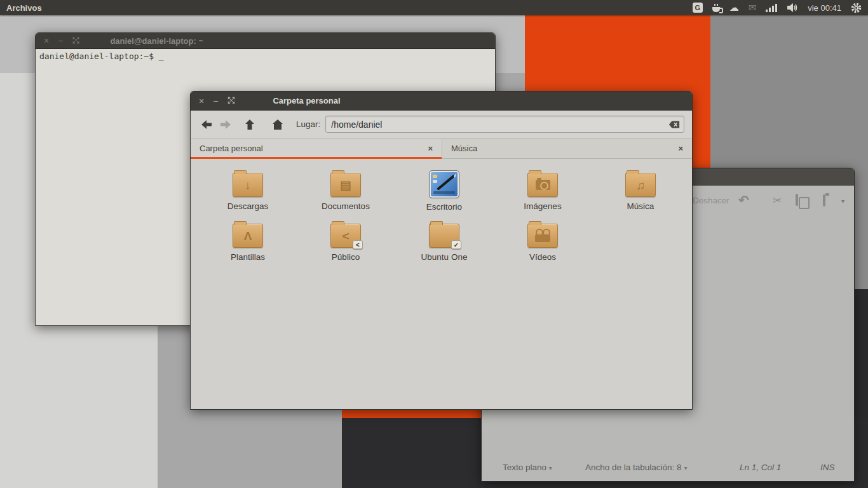 This screenshot has width=868, height=488. What do you see at coordinates (444, 184) in the screenshot?
I see `desktop-icon` at bounding box center [444, 184].